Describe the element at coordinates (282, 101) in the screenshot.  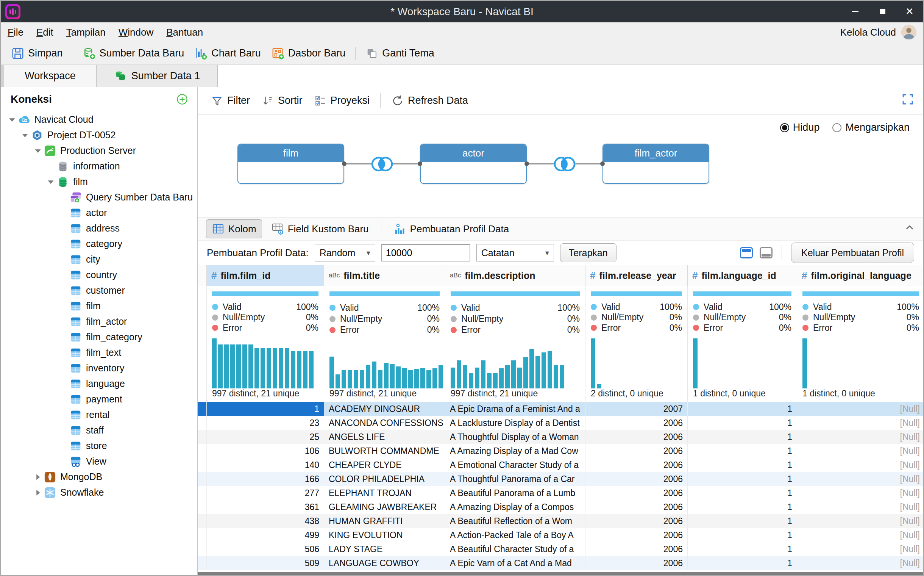
I see `sort-button: Sortir` at that location.